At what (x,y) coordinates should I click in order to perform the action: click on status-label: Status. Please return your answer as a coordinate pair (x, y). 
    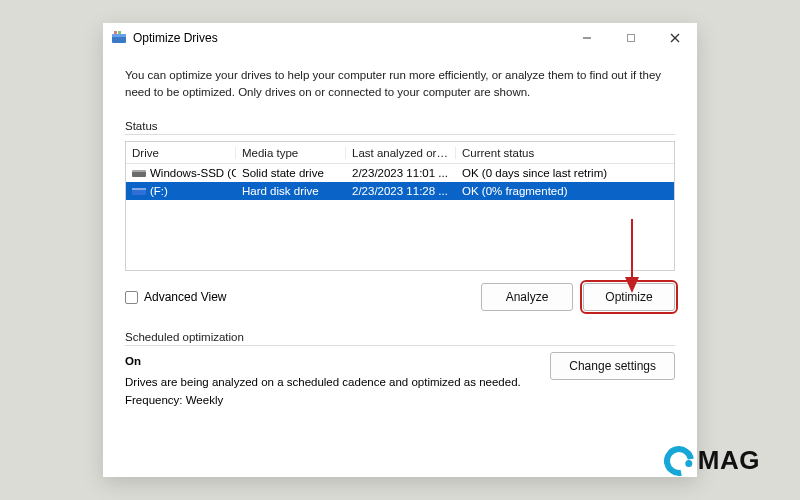
    Looking at the image, I should click on (400, 126).